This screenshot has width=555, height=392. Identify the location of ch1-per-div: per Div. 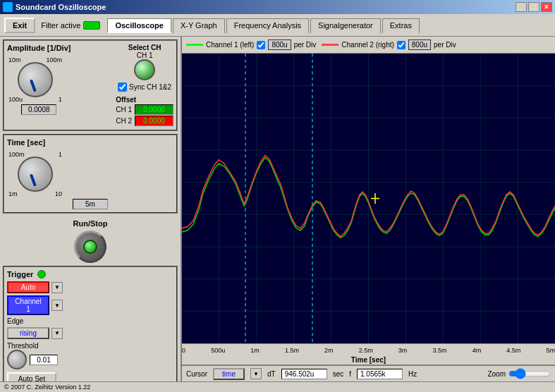
(305, 45).